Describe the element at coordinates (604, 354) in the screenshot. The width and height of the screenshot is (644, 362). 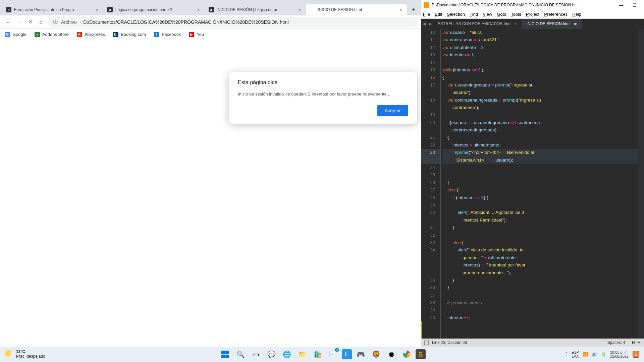
I see `battery-icon: 🔋` at that location.